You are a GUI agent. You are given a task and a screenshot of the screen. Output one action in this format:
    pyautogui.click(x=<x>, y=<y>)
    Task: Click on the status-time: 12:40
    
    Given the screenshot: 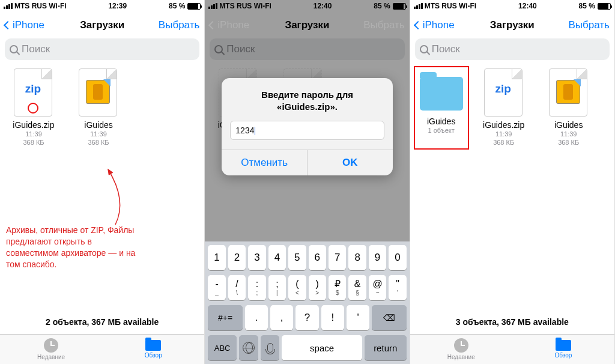 What is the action you would take?
    pyautogui.click(x=527, y=6)
    